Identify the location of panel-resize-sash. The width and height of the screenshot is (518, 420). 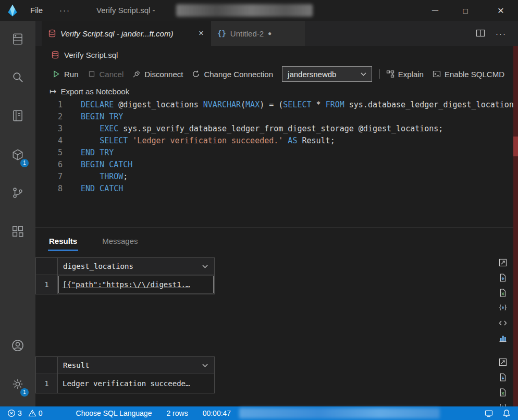
(274, 228).